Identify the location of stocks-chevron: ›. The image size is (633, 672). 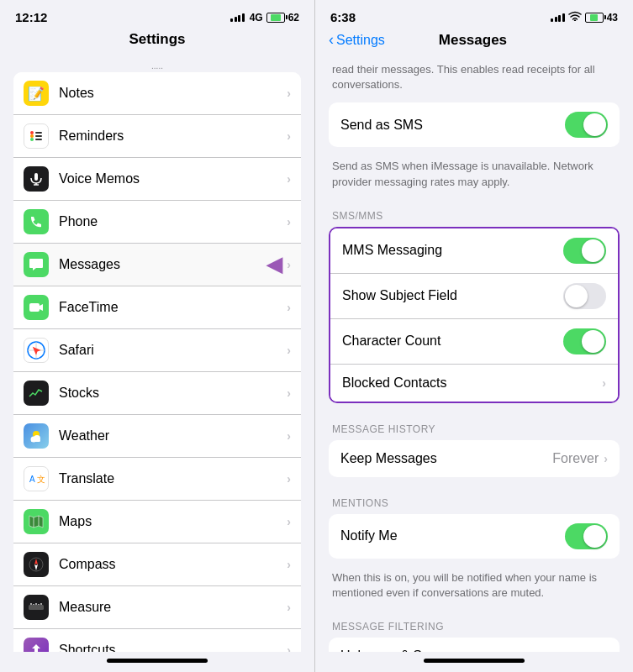
(289, 393).